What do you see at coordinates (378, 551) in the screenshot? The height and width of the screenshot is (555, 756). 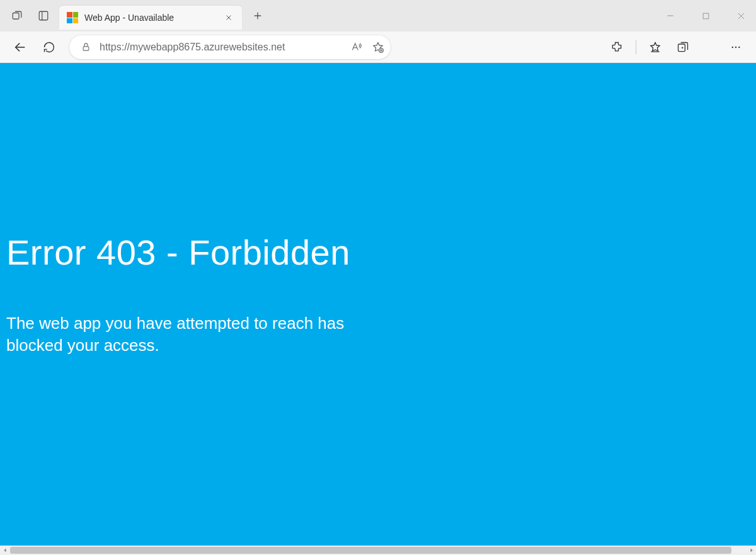 I see `scroll-track` at bounding box center [378, 551].